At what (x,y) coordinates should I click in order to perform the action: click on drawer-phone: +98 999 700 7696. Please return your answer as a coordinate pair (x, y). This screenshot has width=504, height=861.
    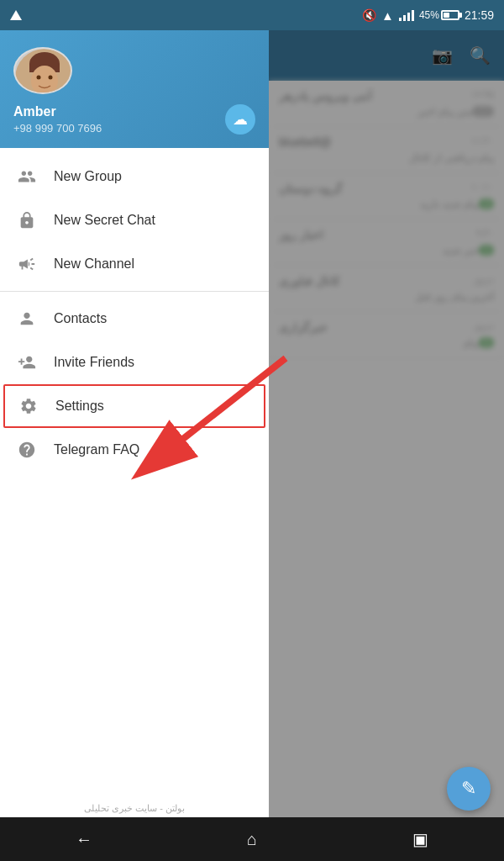
    Looking at the image, I should click on (134, 128).